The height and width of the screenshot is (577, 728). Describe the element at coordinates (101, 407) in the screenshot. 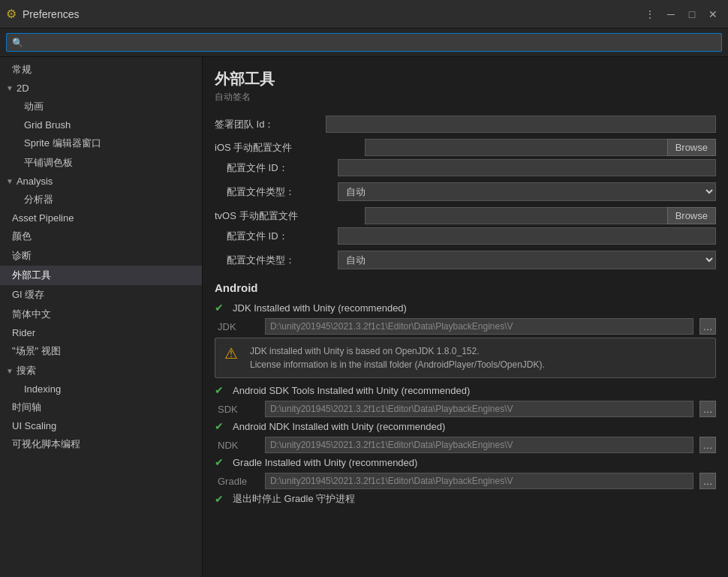

I see `sidebar-item-timeline: 时间轴` at that location.